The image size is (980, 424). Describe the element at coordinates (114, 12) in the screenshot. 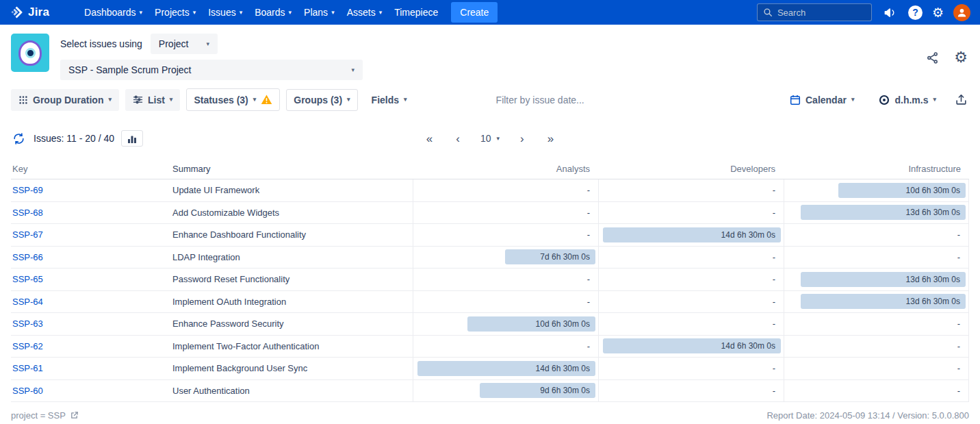

I see `nav-item-dashboards: Dashboards▾` at that location.